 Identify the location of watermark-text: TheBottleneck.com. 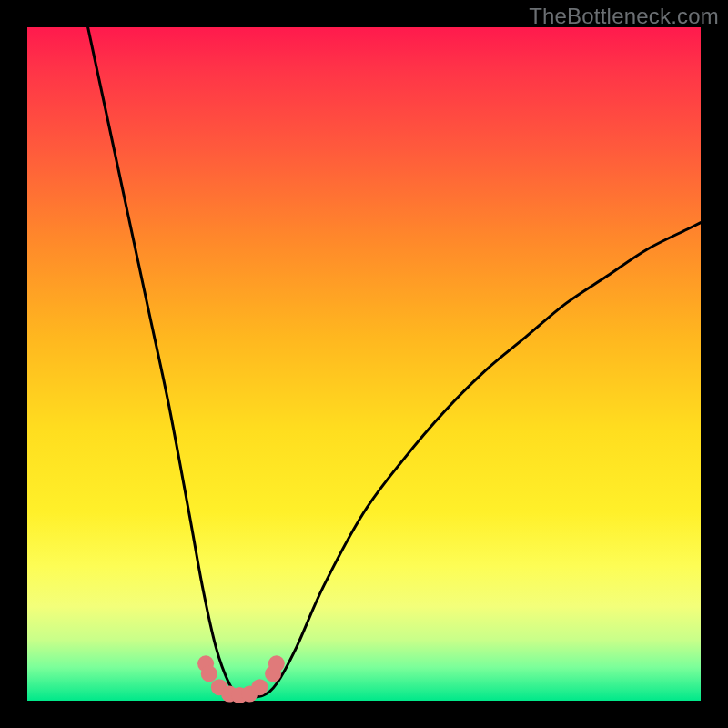
(624, 16).